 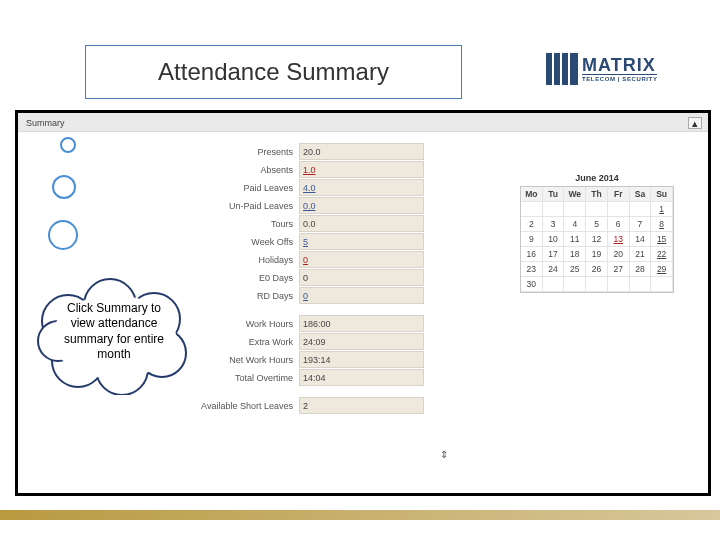 What do you see at coordinates (244, 242) in the screenshot?
I see `summary-row-label: Week Offs` at bounding box center [244, 242].